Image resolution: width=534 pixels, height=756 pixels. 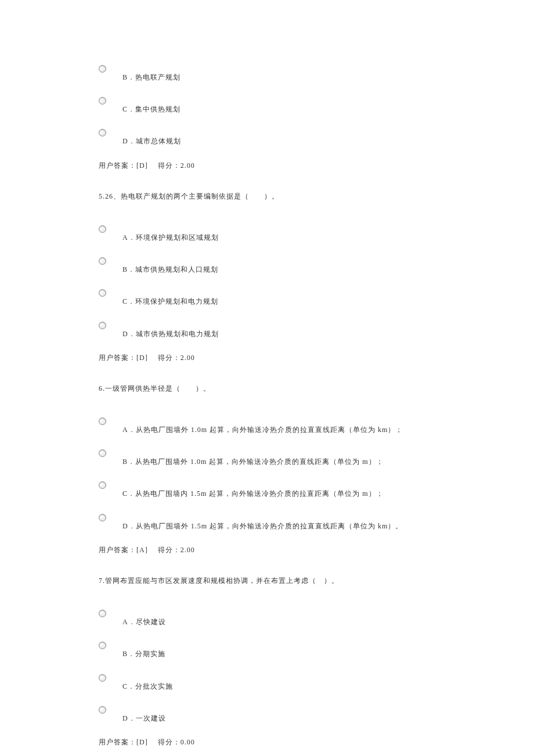 I want to click on option-row: B．分期实施, so click(x=267, y=650).